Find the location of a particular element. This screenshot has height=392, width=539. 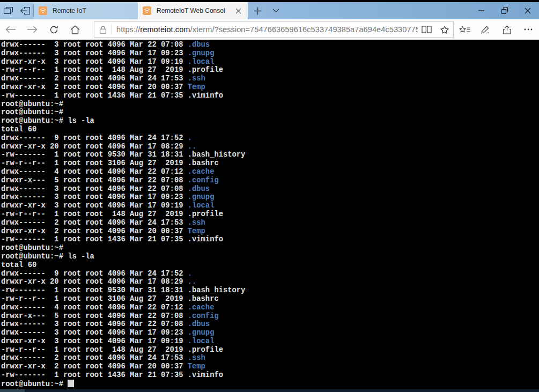

share-button is located at coordinates (507, 29).